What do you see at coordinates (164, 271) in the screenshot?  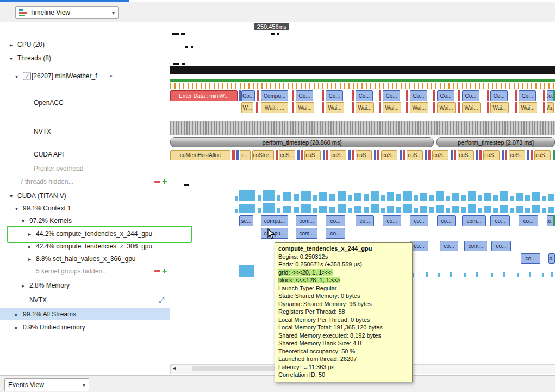 I see `add-icon: +` at bounding box center [164, 271].